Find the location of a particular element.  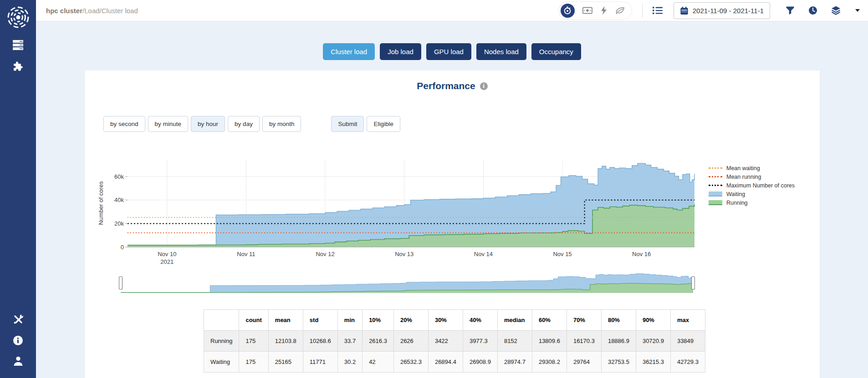

legend-item-maximum-number-of-cores: Maximum Number of cores is located at coordinates (763, 186).